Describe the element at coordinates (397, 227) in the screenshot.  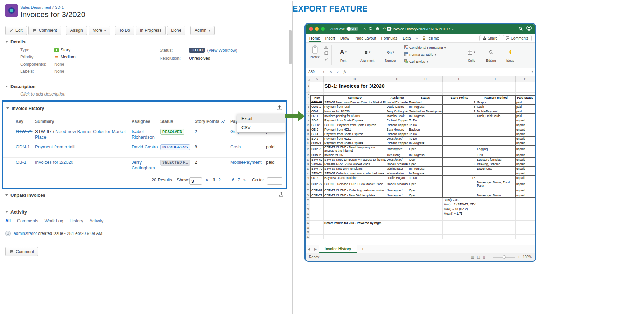
I see `cell-C31` at that location.